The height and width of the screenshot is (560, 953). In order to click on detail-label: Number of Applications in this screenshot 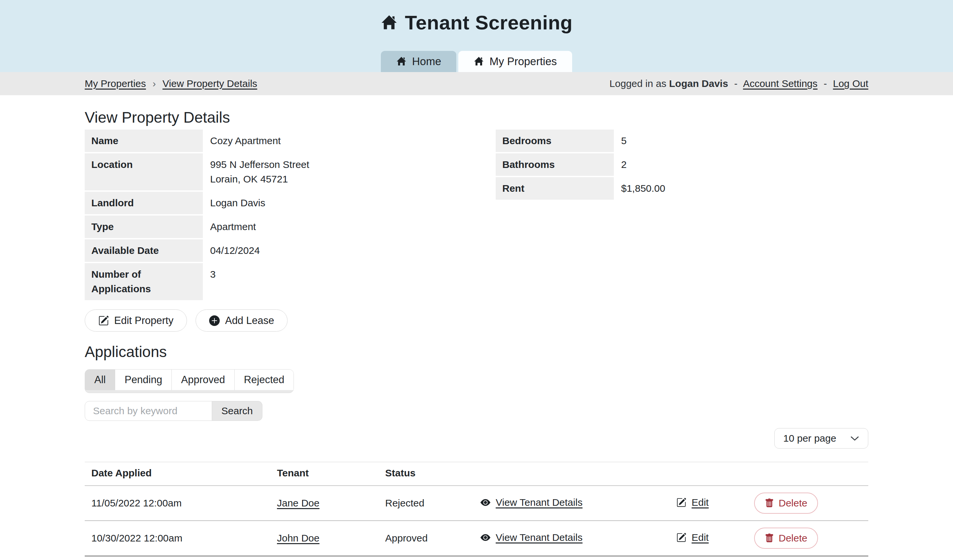, I will do `click(144, 282)`.